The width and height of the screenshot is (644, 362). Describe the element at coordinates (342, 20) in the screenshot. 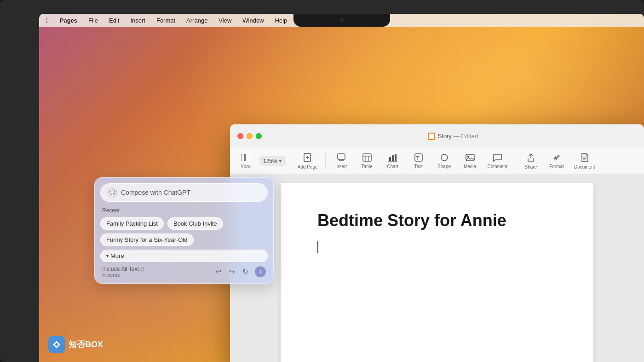

I see `camera-notch` at that location.